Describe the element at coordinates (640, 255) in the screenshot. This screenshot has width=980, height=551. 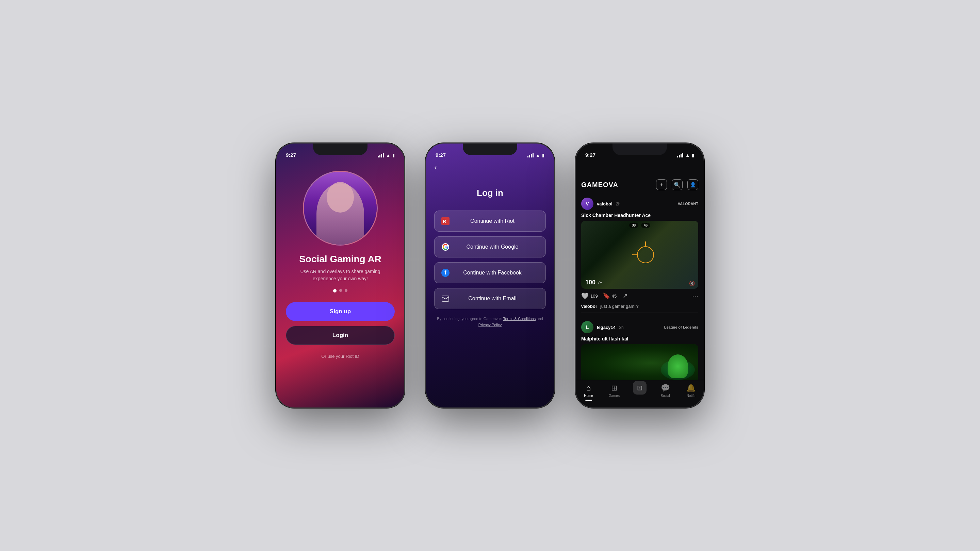
I see `post-1-image: 38 46 100 7+` at that location.